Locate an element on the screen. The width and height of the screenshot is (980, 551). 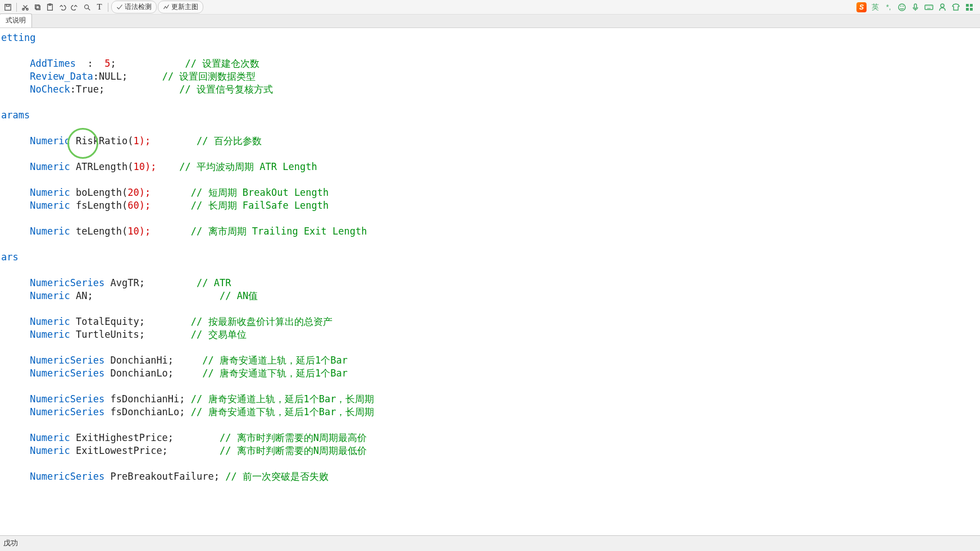
save-icon is located at coordinates (8, 7).